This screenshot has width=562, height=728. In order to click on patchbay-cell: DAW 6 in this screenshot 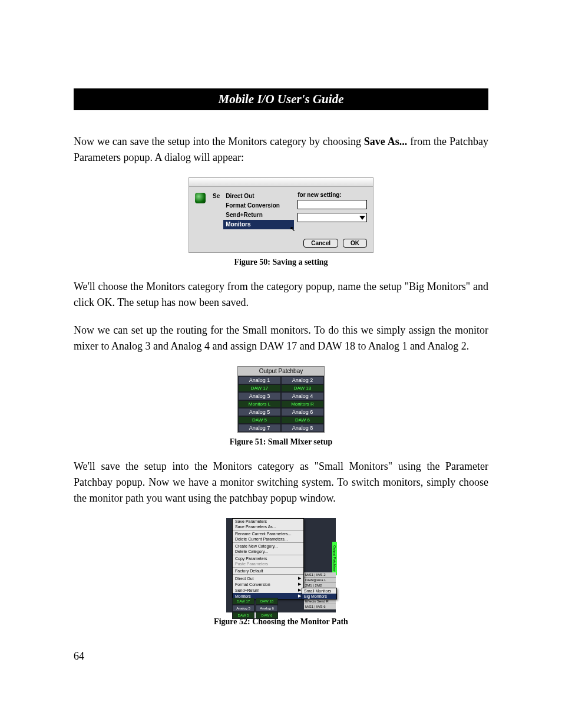, I will do `click(303, 420)`.